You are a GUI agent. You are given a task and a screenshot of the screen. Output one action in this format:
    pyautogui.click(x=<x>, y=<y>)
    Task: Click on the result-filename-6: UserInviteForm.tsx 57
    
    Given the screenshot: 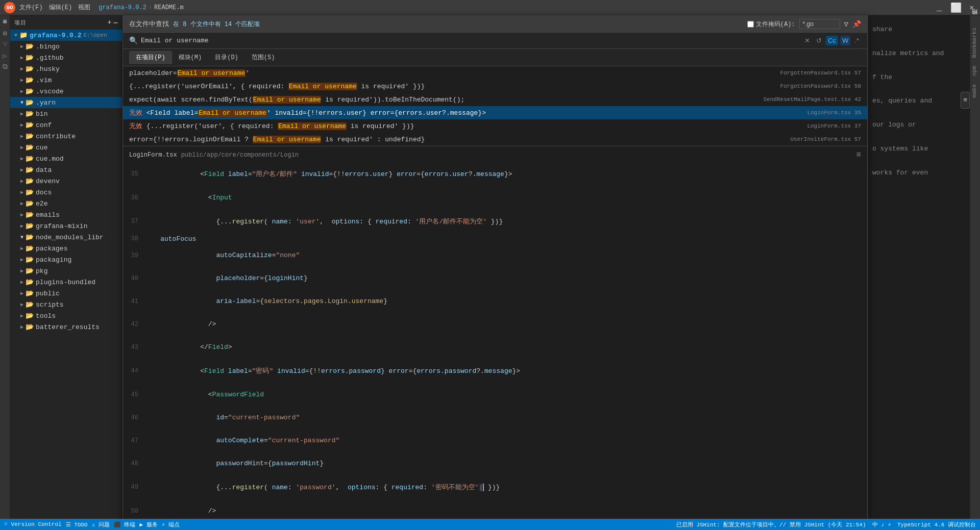 What is the action you would take?
    pyautogui.click(x=826, y=139)
    